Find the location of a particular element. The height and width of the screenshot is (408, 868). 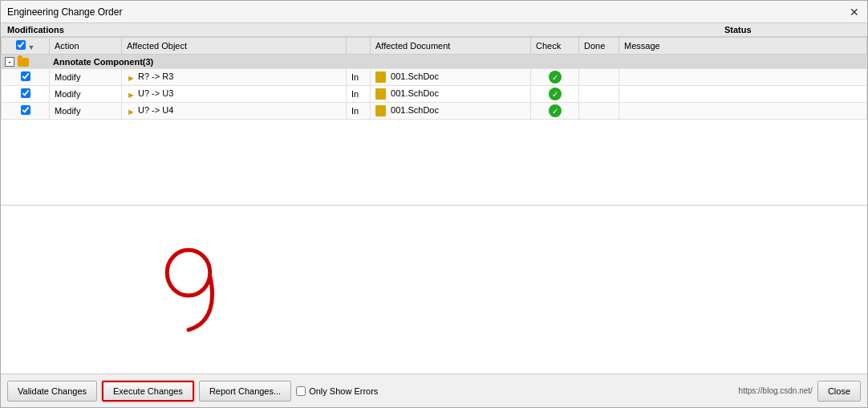

row3-object-text: U? -> U4 is located at coordinates (156, 110).